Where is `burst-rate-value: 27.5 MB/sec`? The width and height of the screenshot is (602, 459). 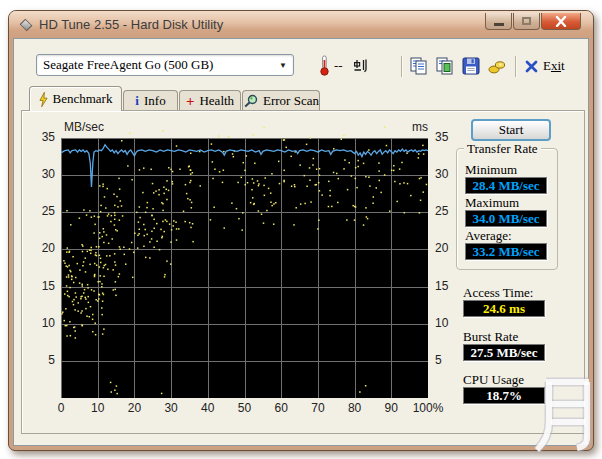
burst-rate-value: 27.5 MB/sec is located at coordinates (504, 352).